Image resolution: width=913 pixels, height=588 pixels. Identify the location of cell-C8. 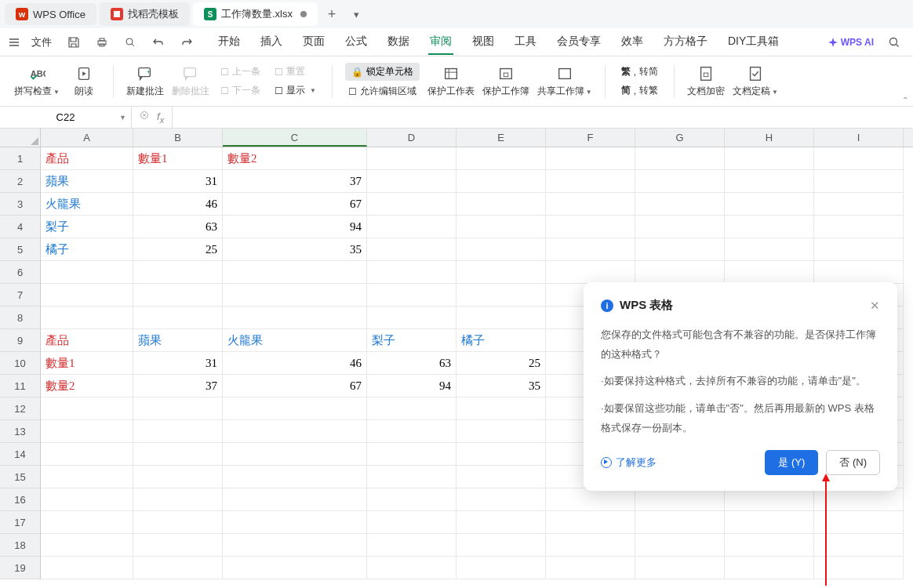
(295, 318).